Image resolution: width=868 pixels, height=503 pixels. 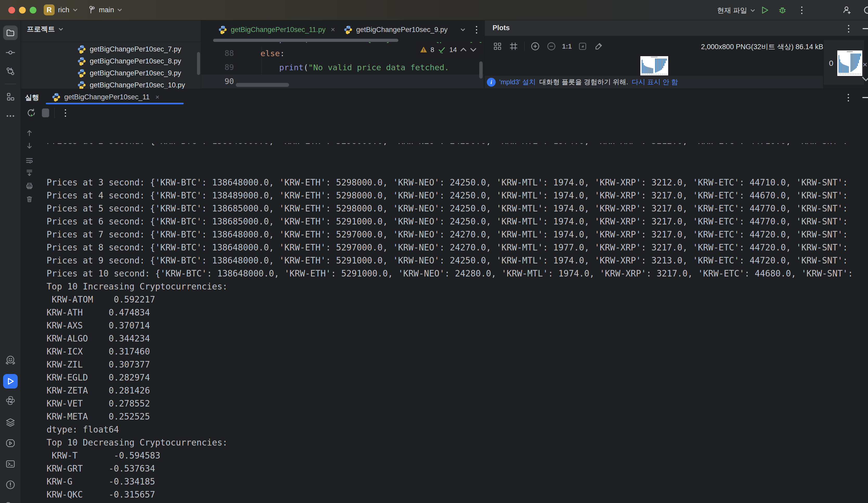 I want to click on branch-widget: main, so click(x=105, y=10).